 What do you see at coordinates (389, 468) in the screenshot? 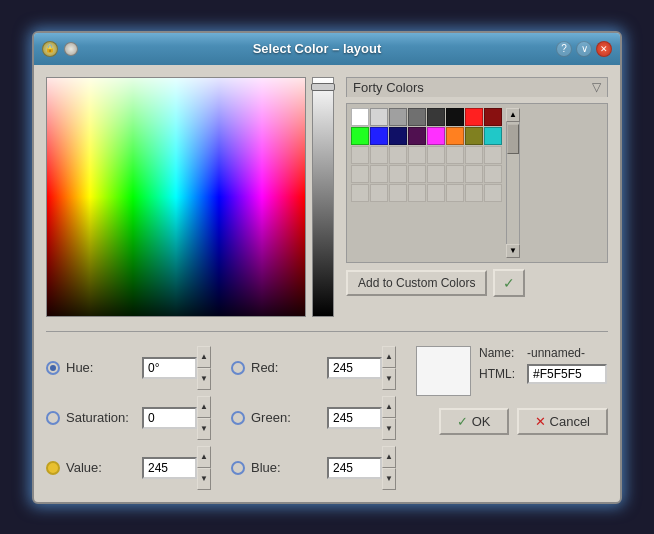
I see `blue-spin: ▲ ▼` at bounding box center [389, 468].